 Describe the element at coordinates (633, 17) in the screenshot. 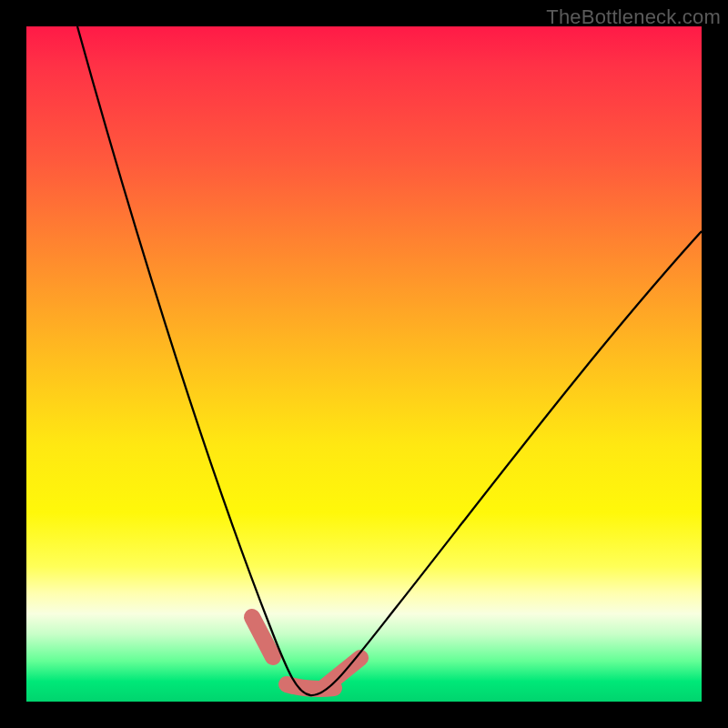

I see `watermark-text: TheBottleneck.com` at that location.